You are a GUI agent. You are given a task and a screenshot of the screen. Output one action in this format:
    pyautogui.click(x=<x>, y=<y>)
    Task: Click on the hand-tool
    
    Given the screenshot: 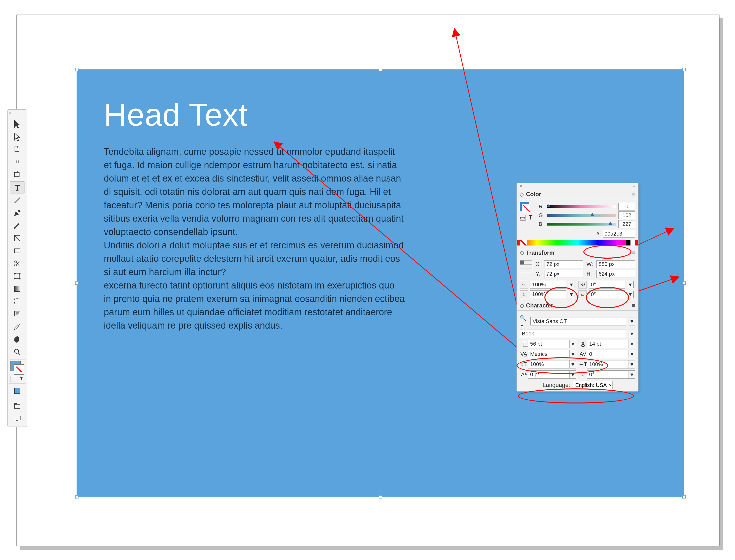 What is the action you would take?
    pyautogui.click(x=17, y=339)
    